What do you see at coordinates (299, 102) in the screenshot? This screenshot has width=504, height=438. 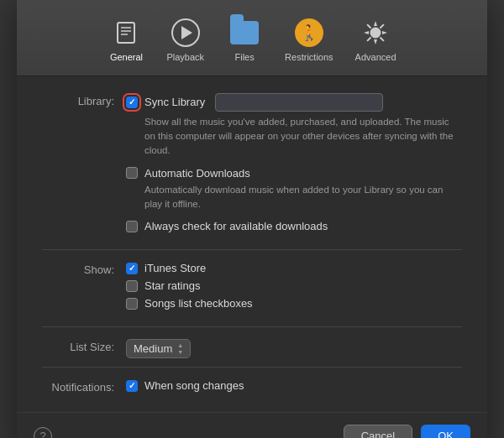 I see `sync-library-text-field` at bounding box center [299, 102].